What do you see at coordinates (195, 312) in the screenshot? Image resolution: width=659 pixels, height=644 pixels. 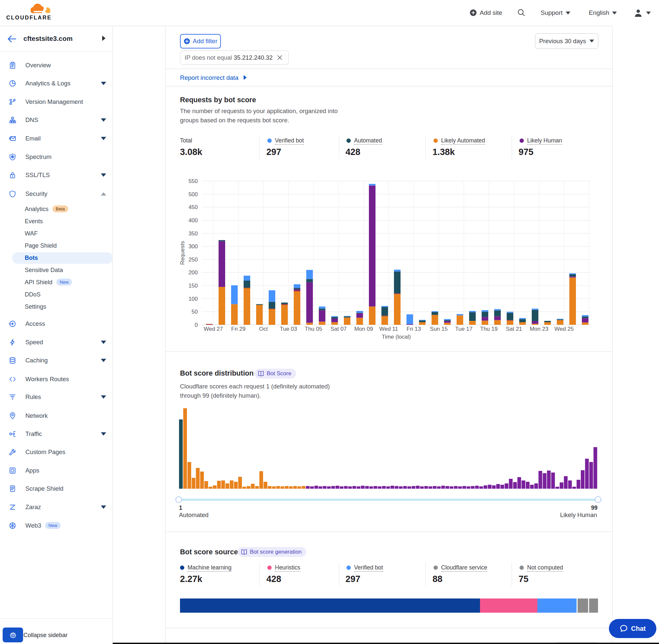 I see `svg-text: 50` at bounding box center [195, 312].